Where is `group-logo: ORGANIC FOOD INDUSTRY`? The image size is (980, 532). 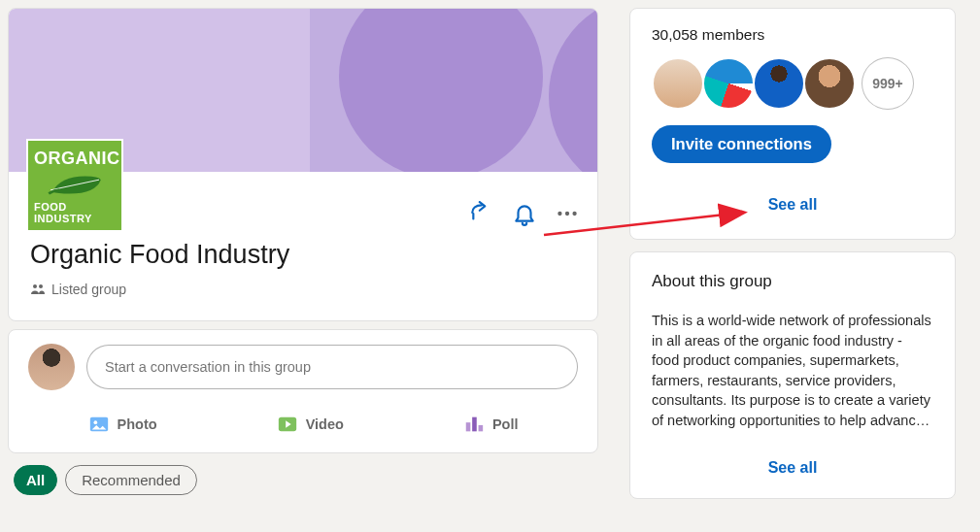
group-logo: ORGANIC FOOD INDUSTRY is located at coordinates (75, 185).